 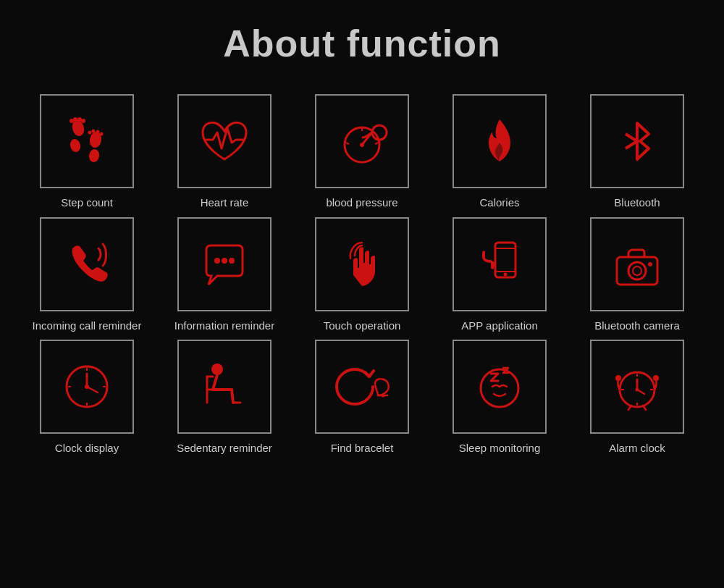 I want to click on incoming-call-icon-box, so click(x=87, y=264).